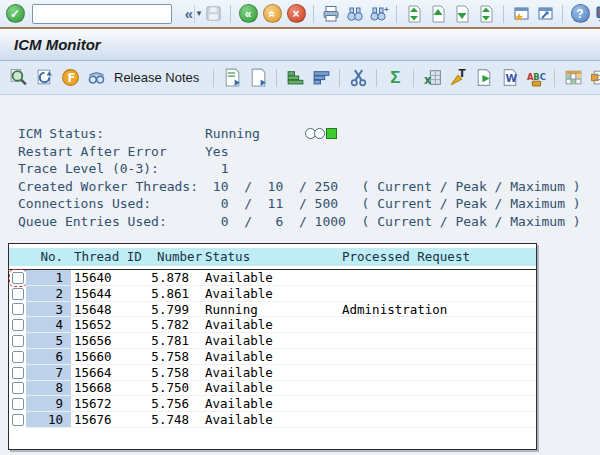 The height and width of the screenshot is (455, 600). Describe the element at coordinates (358, 78) in the screenshot. I see `filter-button` at that location.